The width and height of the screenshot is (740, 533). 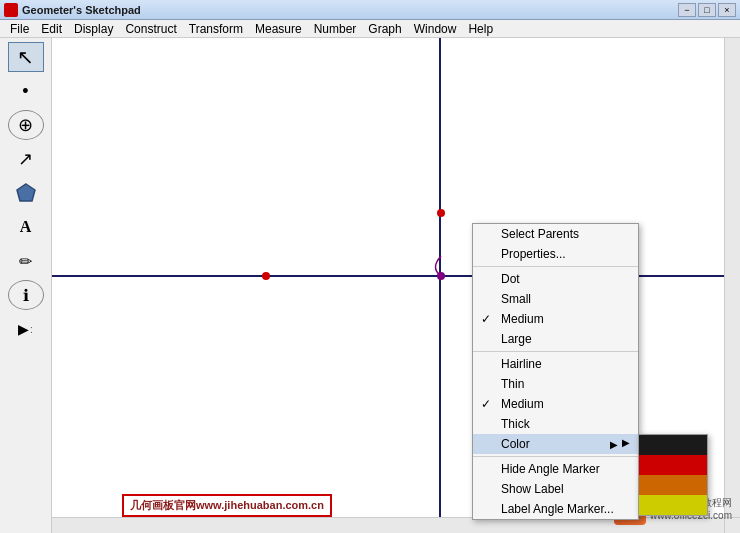 What do you see at coordinates (278, 29) in the screenshot?
I see `menu-measure: Measure` at bounding box center [278, 29].